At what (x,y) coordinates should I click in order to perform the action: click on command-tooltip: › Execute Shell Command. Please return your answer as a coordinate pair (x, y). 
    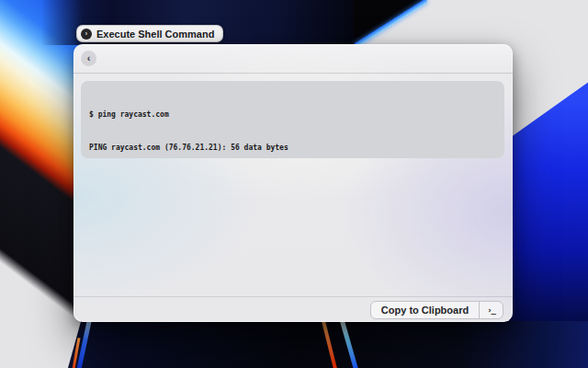
    Looking at the image, I should click on (150, 33).